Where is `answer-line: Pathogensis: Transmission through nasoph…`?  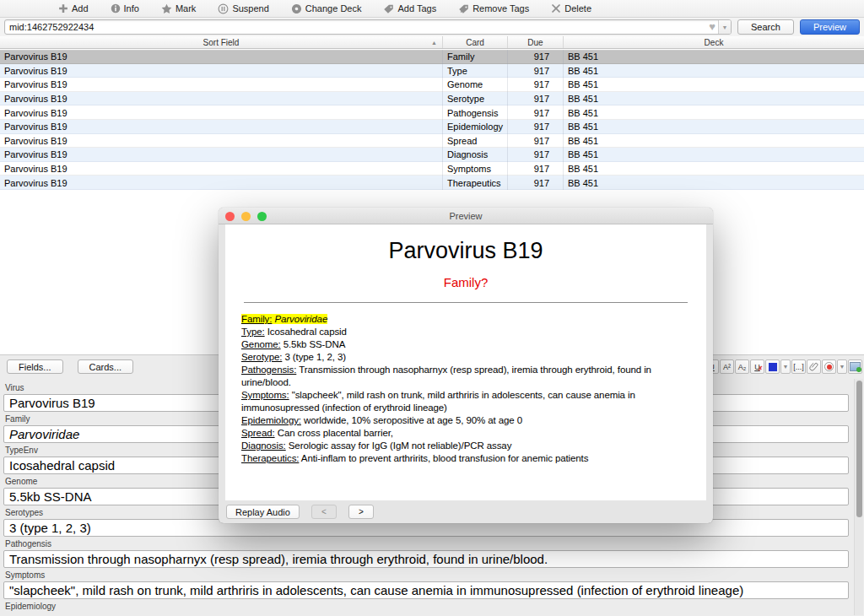 answer-line: Pathogensis: Transmission through nasoph… is located at coordinates (469, 376).